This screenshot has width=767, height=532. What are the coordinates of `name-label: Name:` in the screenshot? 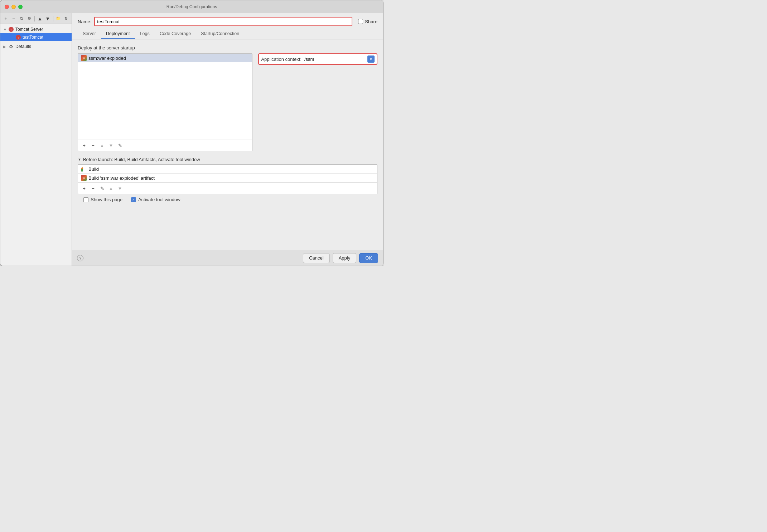 It's located at (85, 21).